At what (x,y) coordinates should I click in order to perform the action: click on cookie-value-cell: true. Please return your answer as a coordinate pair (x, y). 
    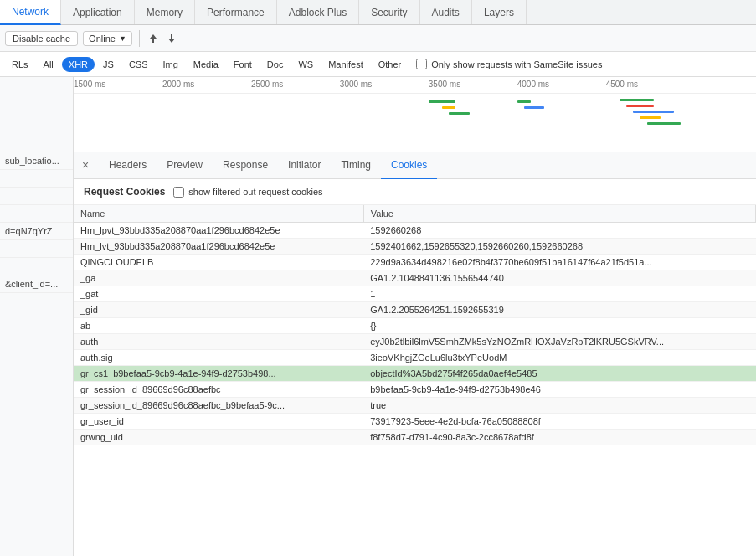
    Looking at the image, I should click on (559, 405).